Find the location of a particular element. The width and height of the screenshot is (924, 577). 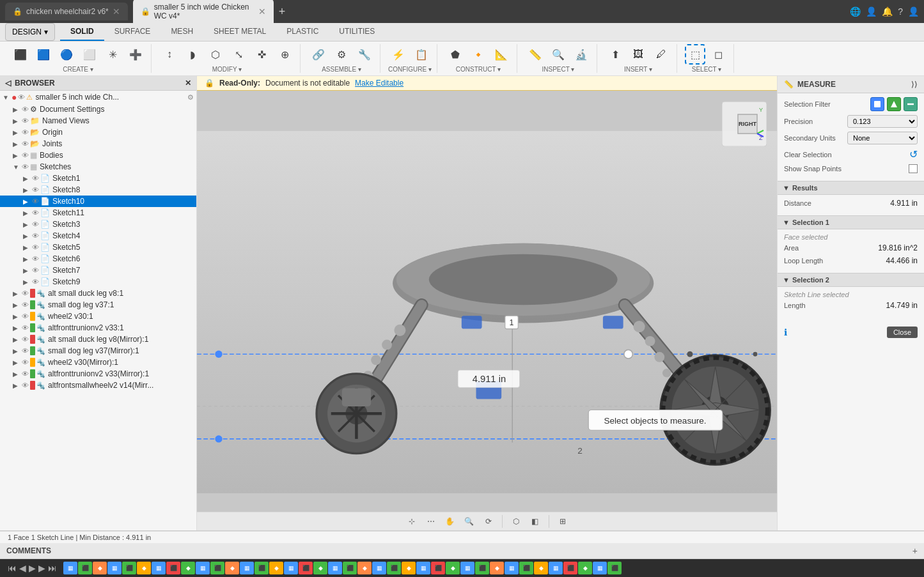

tree-arrow-sk8: ▶ is located at coordinates (27, 190).